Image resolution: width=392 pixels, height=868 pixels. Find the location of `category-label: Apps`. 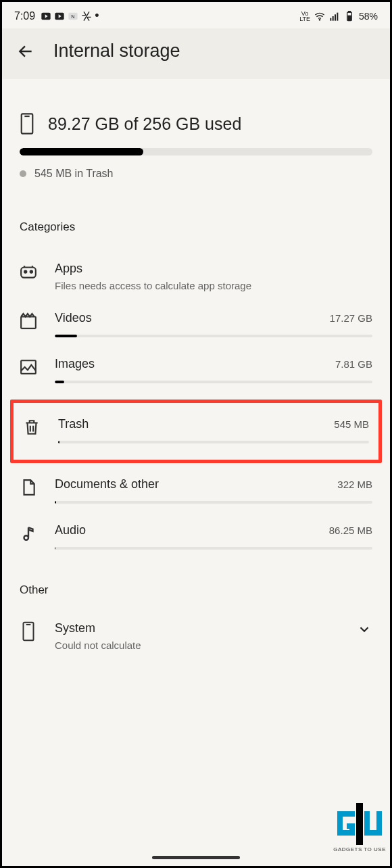

category-label: Apps is located at coordinates (69, 269).